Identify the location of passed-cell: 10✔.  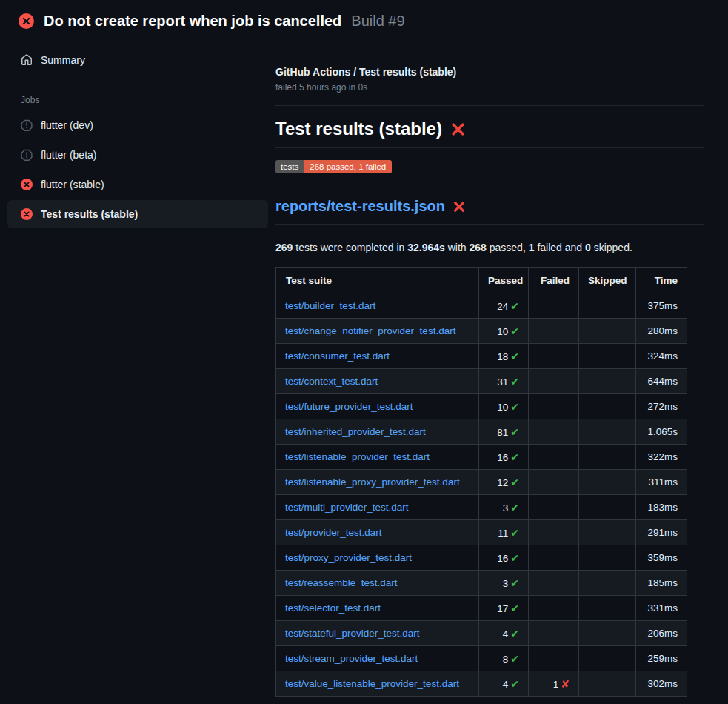
(504, 407).